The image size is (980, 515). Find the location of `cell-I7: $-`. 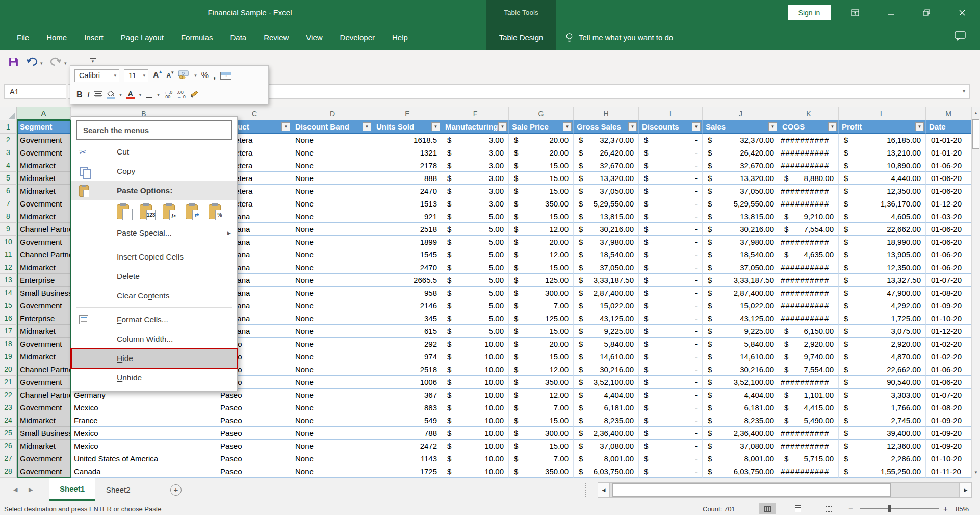

cell-I7: $- is located at coordinates (671, 204).